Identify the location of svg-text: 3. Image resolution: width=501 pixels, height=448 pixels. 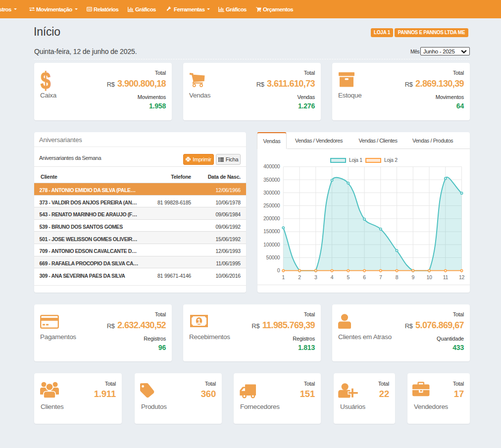
(316, 277).